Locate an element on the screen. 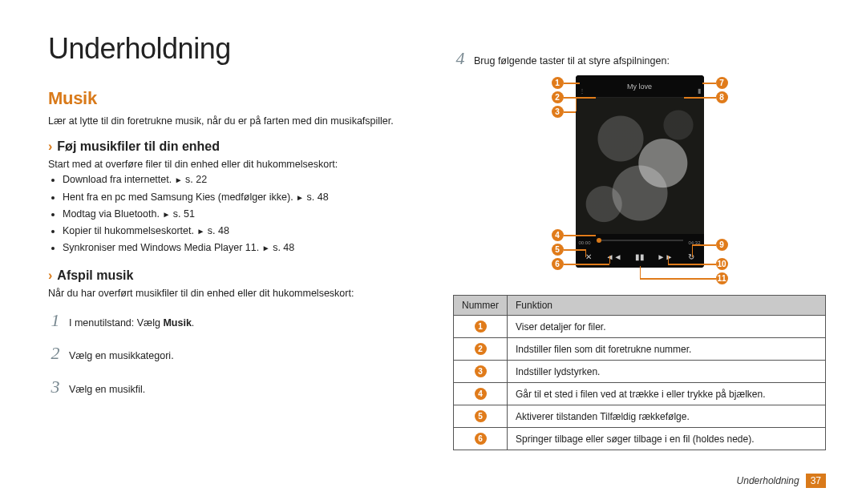  callout-4: 4 is located at coordinates (558, 236).